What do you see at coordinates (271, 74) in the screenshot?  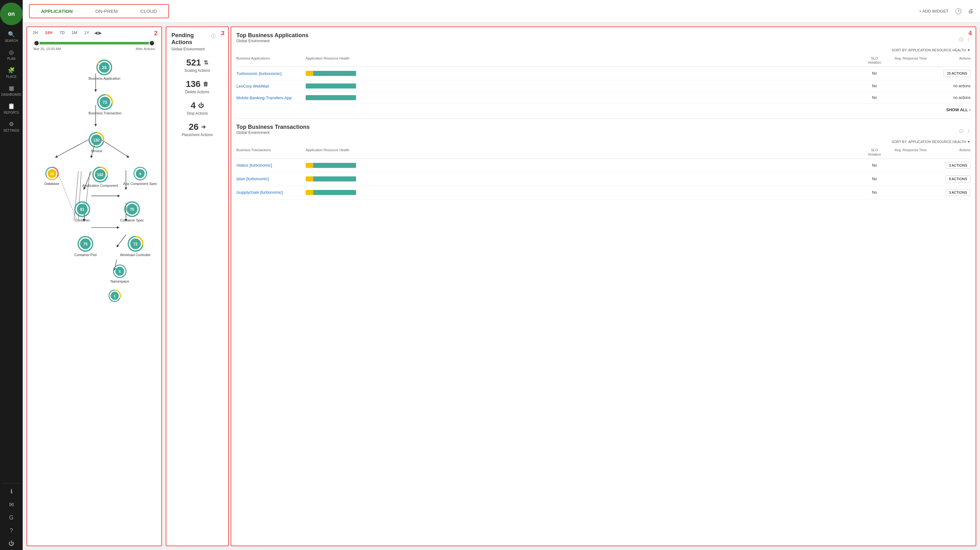 I see `biz-app-name-1: Turbonomic [turbonomic]` at bounding box center [271, 74].